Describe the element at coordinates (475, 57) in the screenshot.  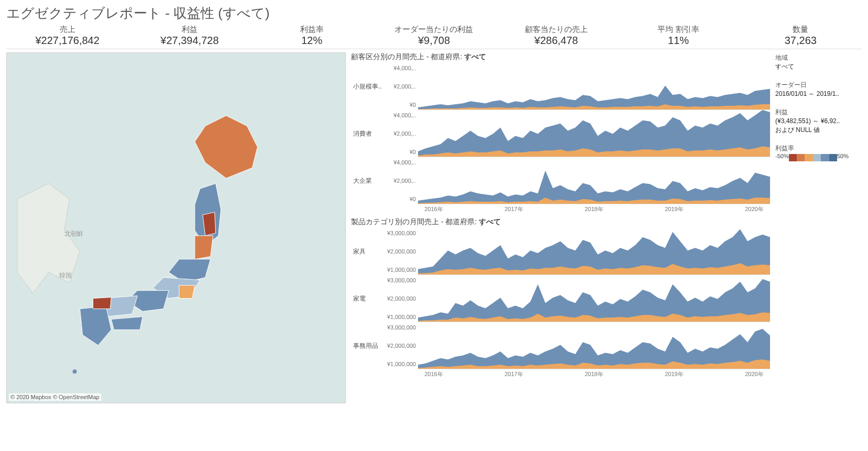
I see `chart1-title-bold: すべて` at that location.